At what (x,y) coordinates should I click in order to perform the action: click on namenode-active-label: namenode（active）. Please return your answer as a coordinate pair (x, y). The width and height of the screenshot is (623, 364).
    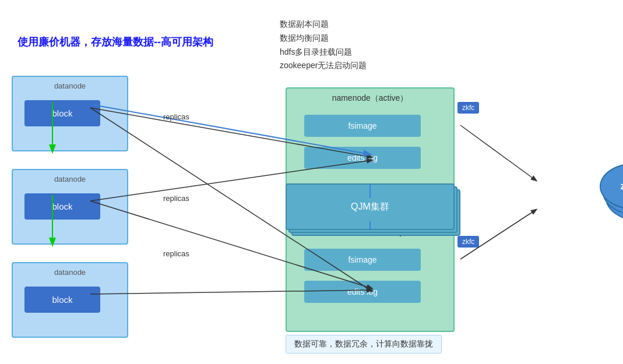
    Looking at the image, I should click on (370, 98).